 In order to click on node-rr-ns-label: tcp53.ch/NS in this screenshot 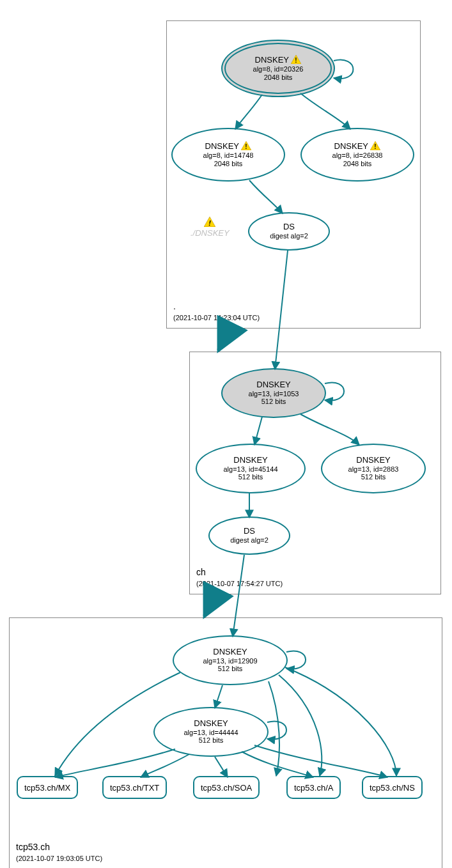, I will do `click(393, 787)`.